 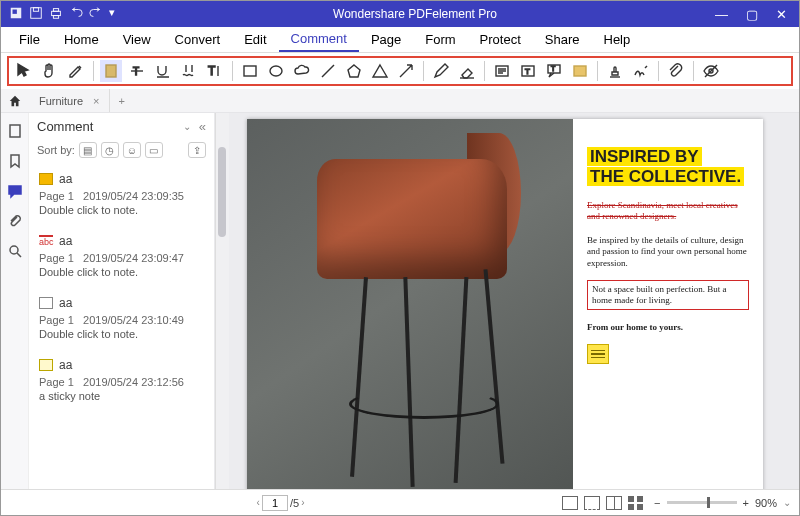 I want to click on sort-time-icon: ◷, so click(x=110, y=150).